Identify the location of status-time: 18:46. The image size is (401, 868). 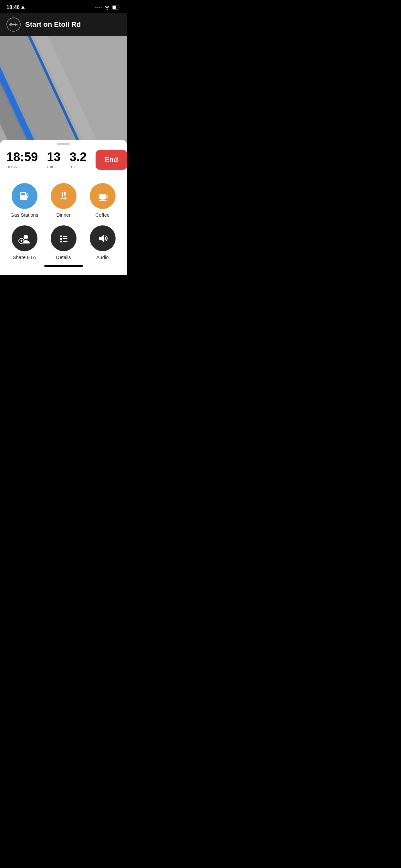
(16, 7).